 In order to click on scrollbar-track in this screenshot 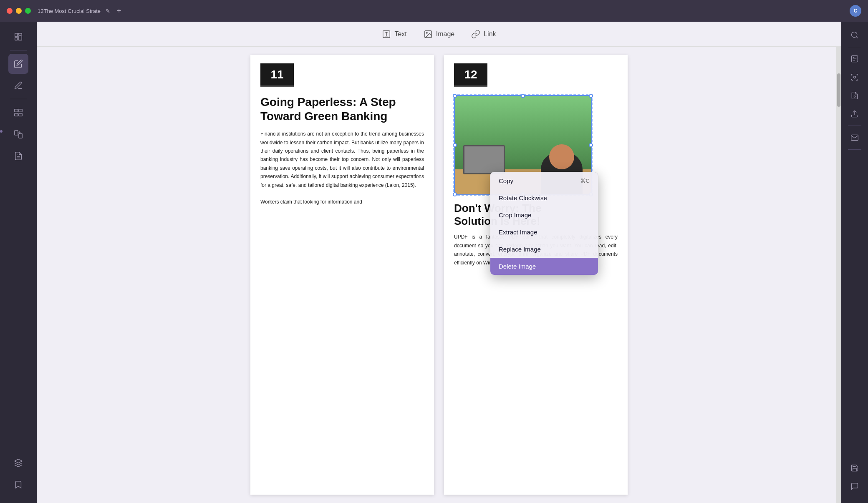, I will do `click(839, 275)`.